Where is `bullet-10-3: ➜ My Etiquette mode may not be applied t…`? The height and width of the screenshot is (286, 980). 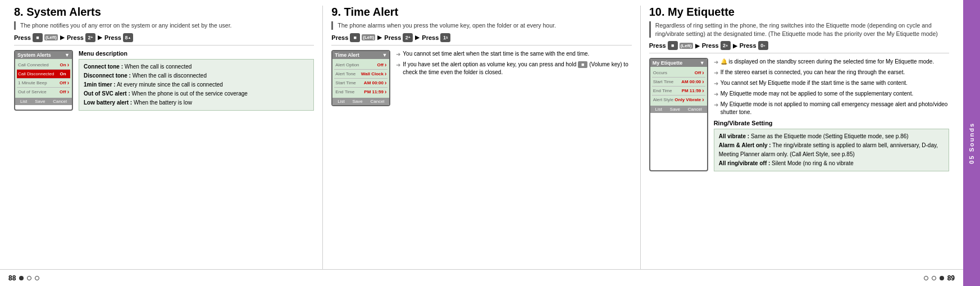 bullet-10-3: ➜ My Etiquette mode may not be applied t… is located at coordinates (831, 94).